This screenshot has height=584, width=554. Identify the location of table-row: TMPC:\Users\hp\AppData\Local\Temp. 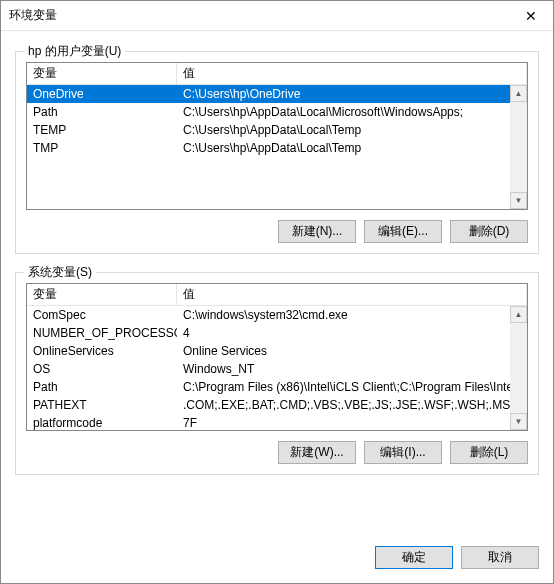
(277, 148).